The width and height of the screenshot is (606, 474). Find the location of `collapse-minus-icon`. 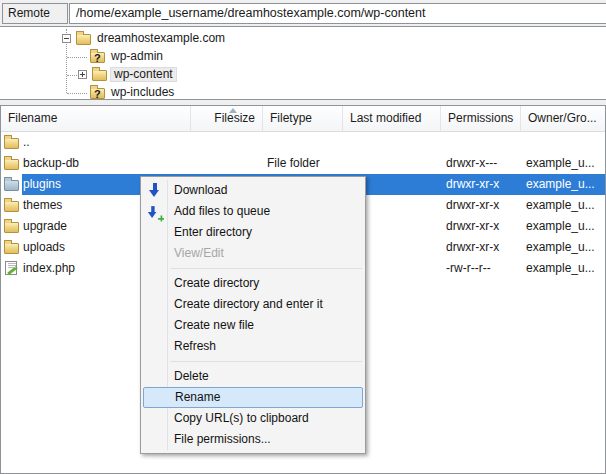

collapse-minus-icon is located at coordinates (66, 38).